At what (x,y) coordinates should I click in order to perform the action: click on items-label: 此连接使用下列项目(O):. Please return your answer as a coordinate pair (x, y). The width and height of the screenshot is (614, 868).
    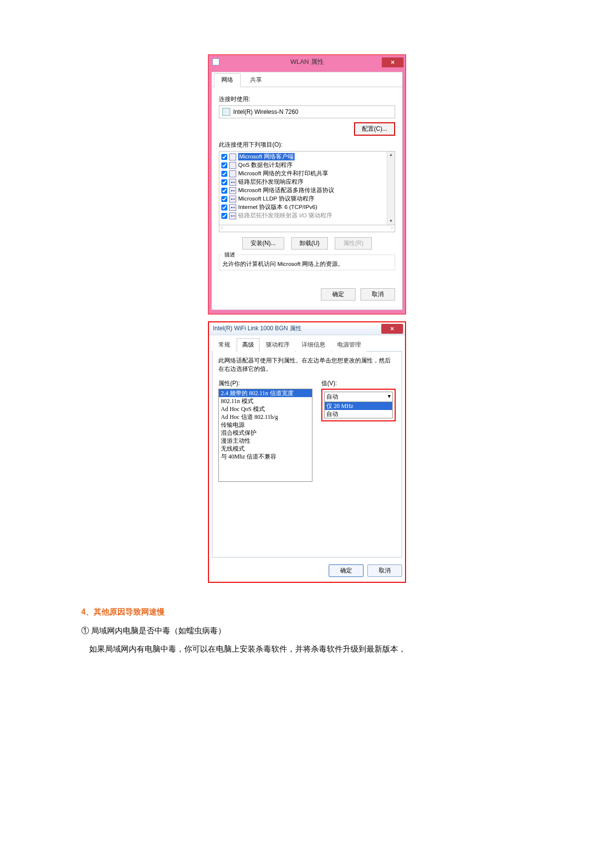
    Looking at the image, I should click on (307, 145).